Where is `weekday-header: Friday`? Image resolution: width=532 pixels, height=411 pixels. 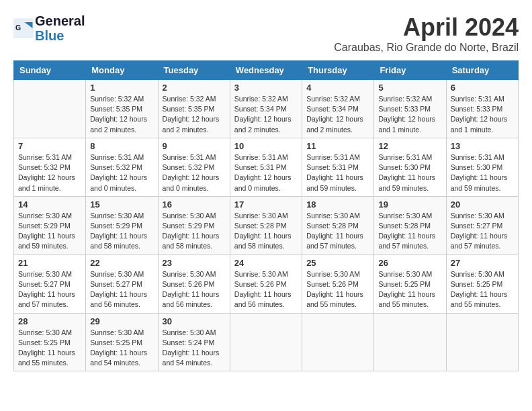
weekday-header: Friday is located at coordinates (410, 71).